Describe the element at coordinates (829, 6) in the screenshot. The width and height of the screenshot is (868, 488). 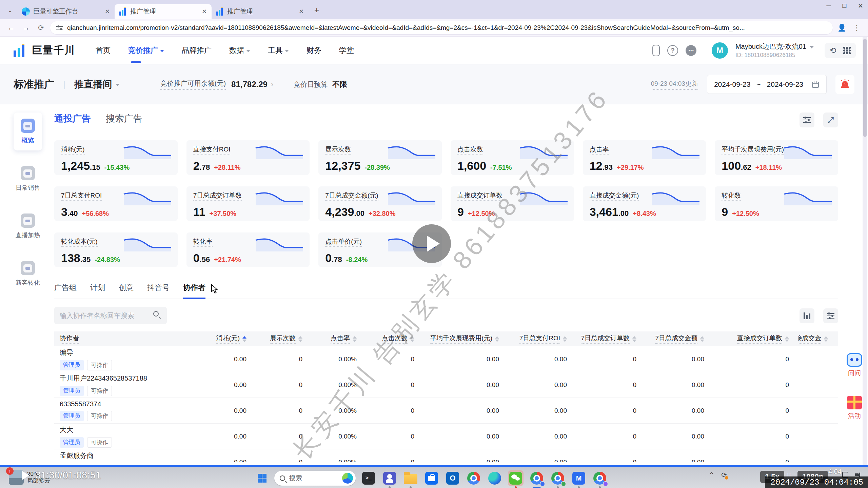
I see `window-minimize-button: ─` at that location.